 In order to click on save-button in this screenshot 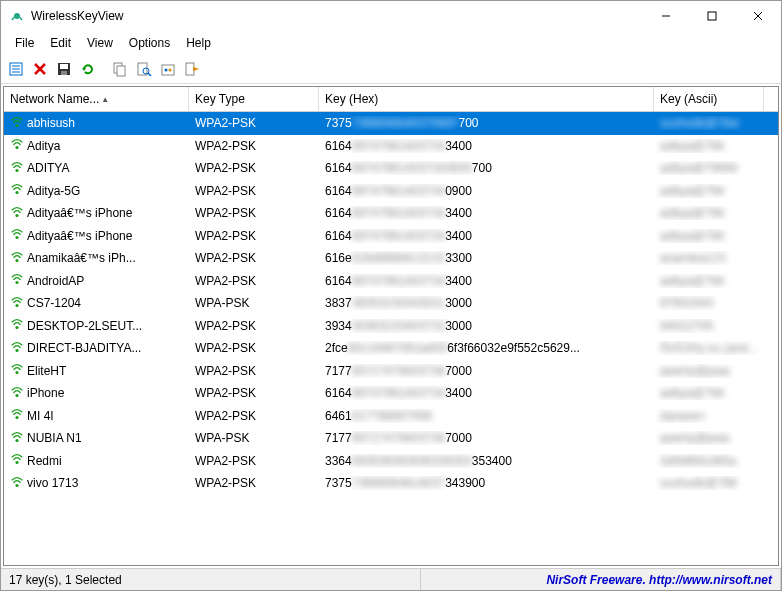, I will do `click(64, 69)`.